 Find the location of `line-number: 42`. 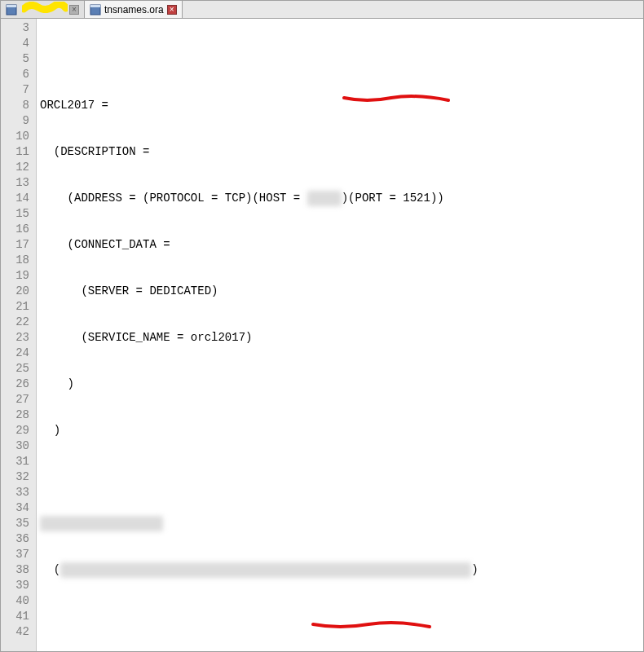

line-number: 42 is located at coordinates (16, 632).